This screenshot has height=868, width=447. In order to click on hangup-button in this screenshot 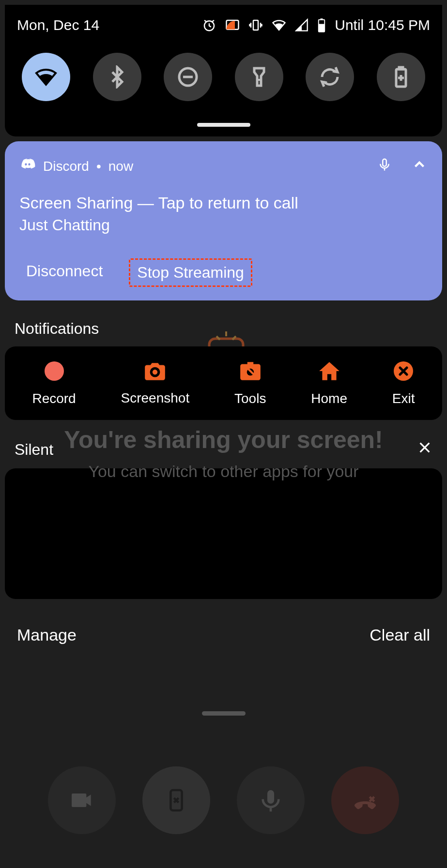, I will do `click(365, 800)`.